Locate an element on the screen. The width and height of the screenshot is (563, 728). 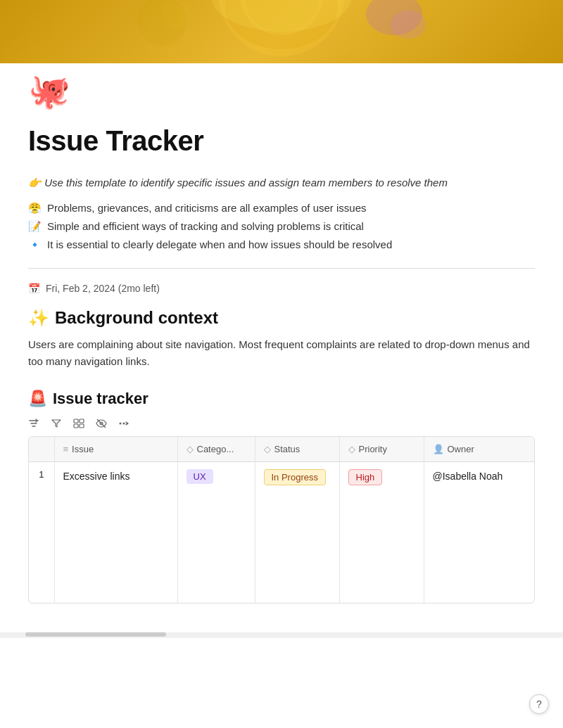
description-block: 👉 Use this template to identify specific… is located at coordinates (282, 214).